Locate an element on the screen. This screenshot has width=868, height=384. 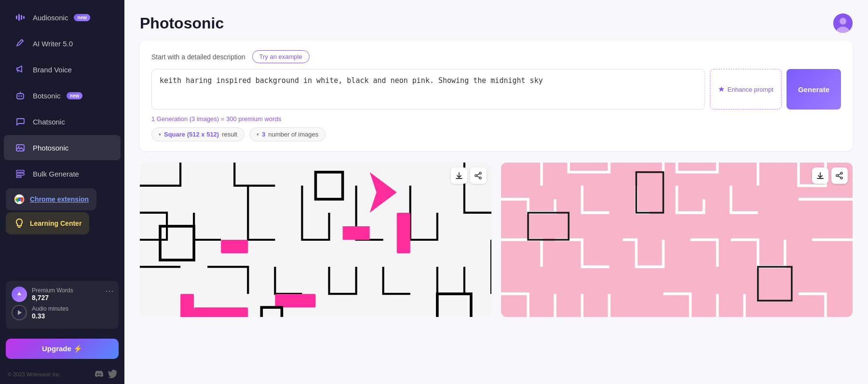
lightbulb-icon is located at coordinates (19, 223).